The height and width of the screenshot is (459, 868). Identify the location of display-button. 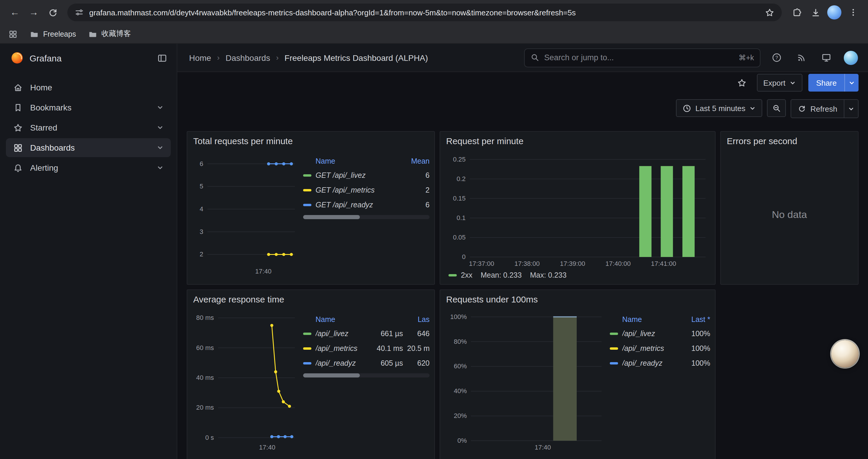
(826, 58).